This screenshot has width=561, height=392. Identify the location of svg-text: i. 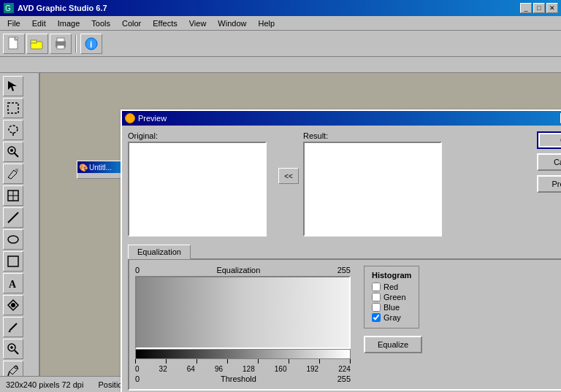
(91, 45).